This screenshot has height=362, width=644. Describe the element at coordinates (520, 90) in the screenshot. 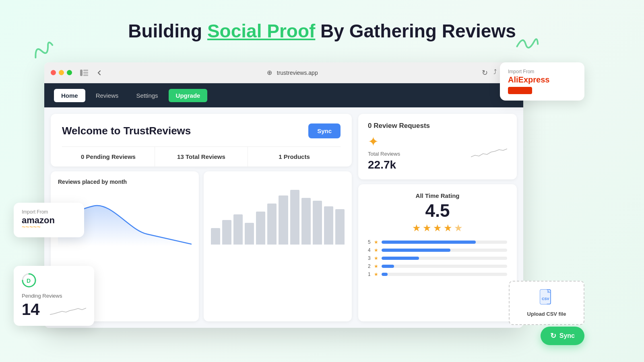

I see `aliexpress-btn` at that location.